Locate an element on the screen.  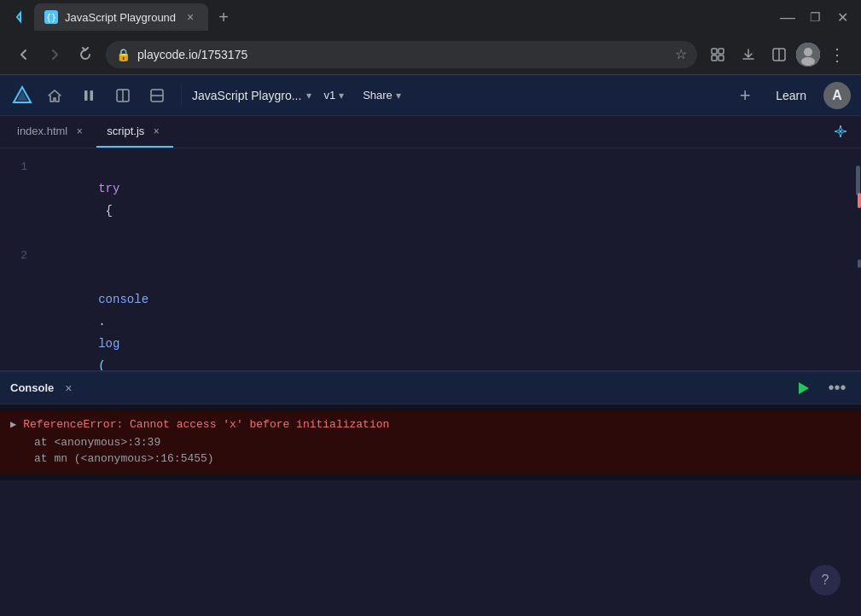
ai-sparkle-button is located at coordinates (841, 132).